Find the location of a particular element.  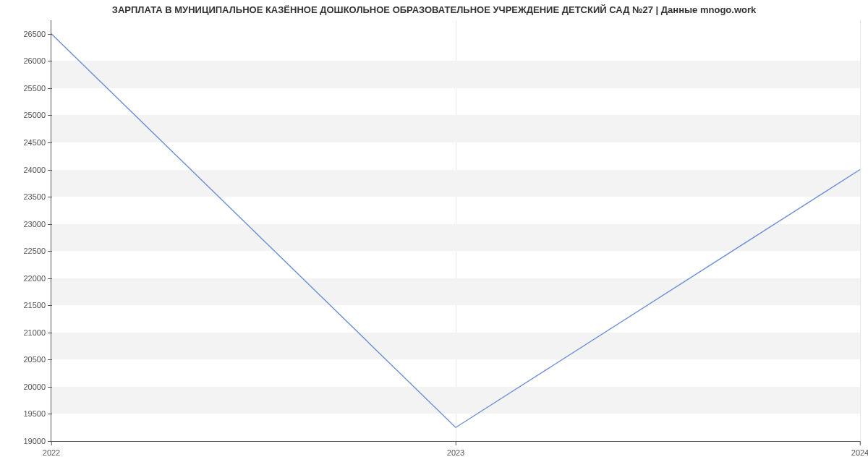

x-tick-label: 2023 is located at coordinates (456, 449).